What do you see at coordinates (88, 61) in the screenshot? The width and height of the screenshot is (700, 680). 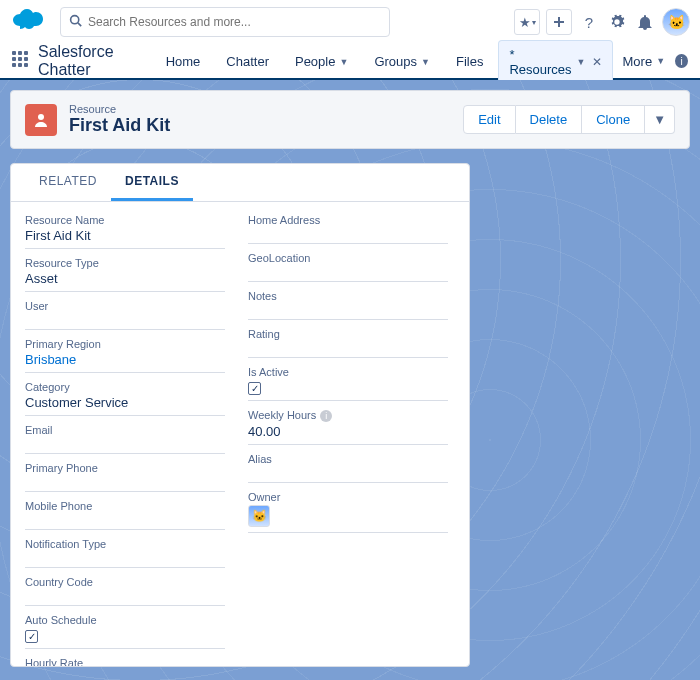 I see `app-name: Salesforce Chatter` at bounding box center [88, 61].